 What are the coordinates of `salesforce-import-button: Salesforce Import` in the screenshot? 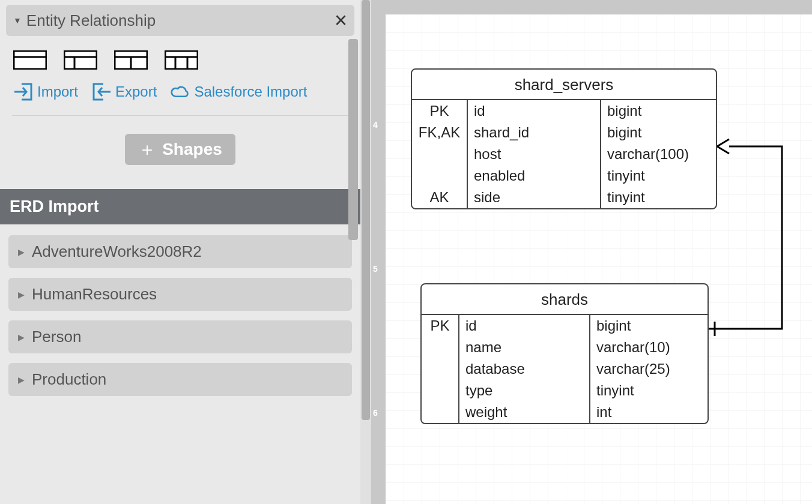 It's located at (238, 92).